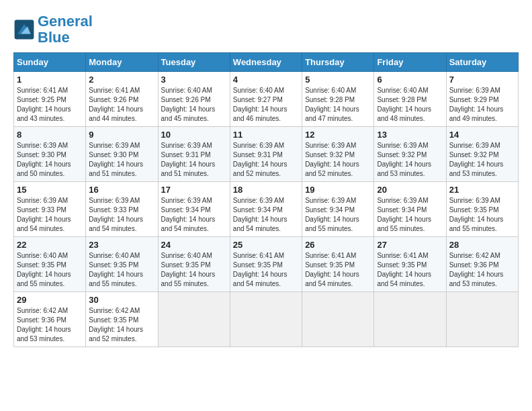 The image size is (532, 411). I want to click on calendar-cell: 30 Sunrise: 6:42 AM Sunset: 9:35 PM Dayl…, so click(122, 320).